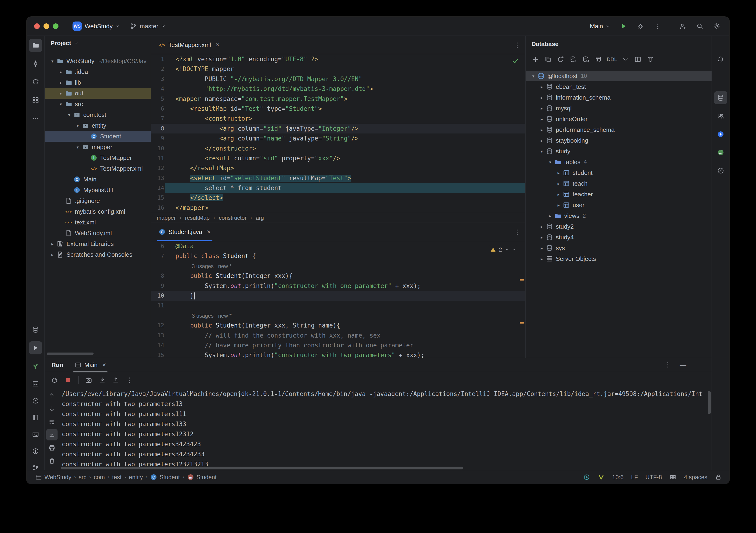 This screenshot has height=533, width=756. I want to click on tab-run-main: Main ×, so click(90, 365).